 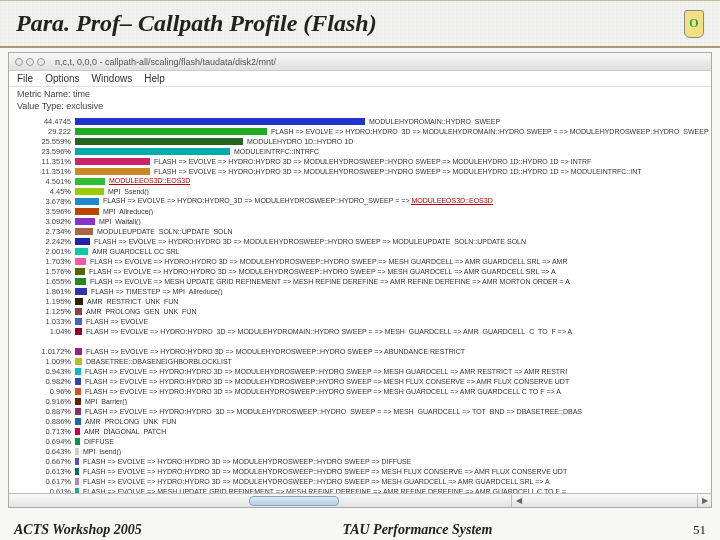 What do you see at coordinates (360, 301) in the screenshot?
I see `profile-row: 1.195%AMR_RESTRICT_UNK_FUN` at bounding box center [360, 301].